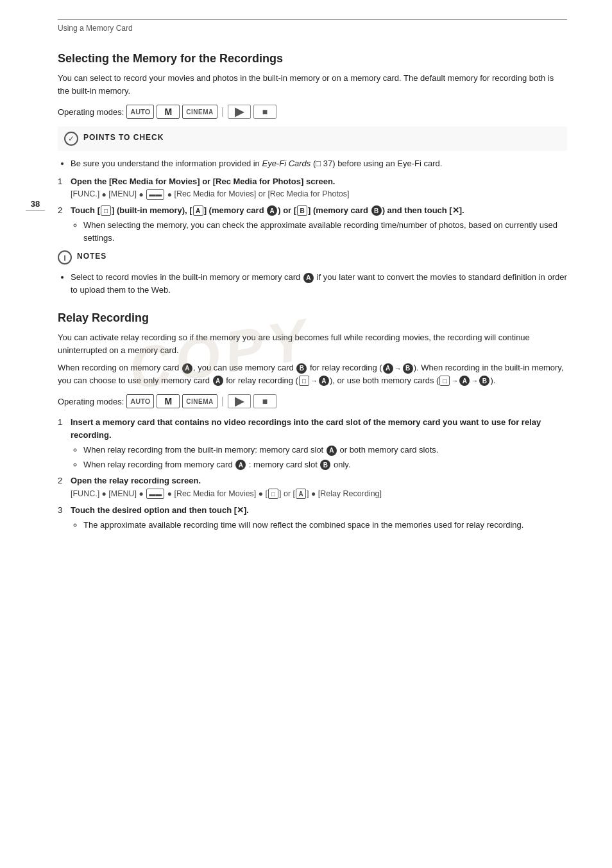 The height and width of the screenshot is (868, 612). I want to click on s2-step2-detail: [FUNC.] ● [MENU] ● ▬▬ ● [Rec Media for M…, so click(226, 494).